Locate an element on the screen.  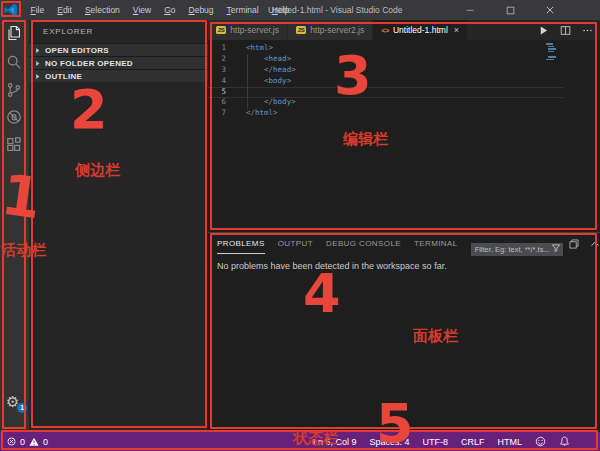
indent-guide is located at coordinates (248, 82).